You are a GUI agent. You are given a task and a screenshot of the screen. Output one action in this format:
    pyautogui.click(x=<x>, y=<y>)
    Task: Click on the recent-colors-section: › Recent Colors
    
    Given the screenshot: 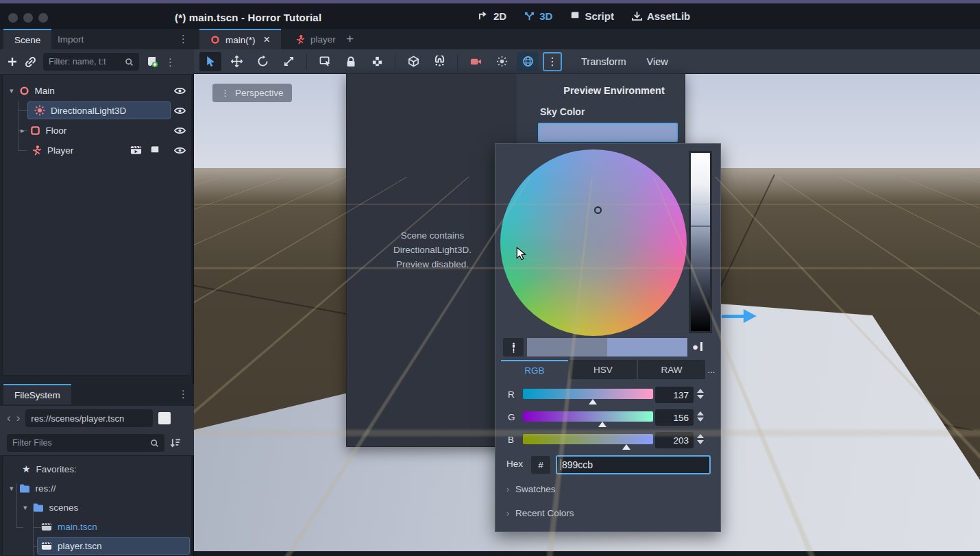 What is the action you would take?
    pyautogui.click(x=540, y=513)
    